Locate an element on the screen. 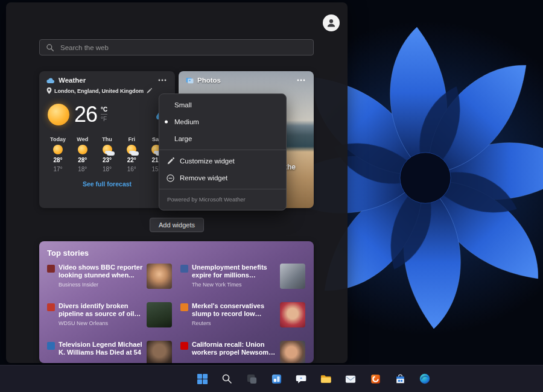  taskbar-search-button is located at coordinates (227, 379).